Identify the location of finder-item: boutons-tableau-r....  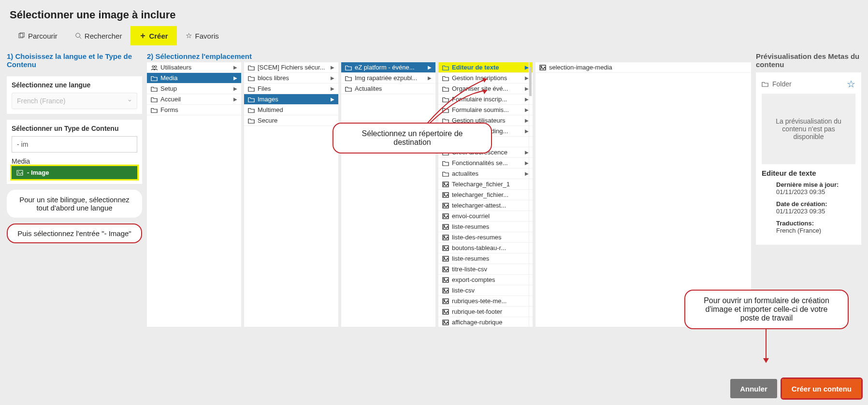
(485, 248).